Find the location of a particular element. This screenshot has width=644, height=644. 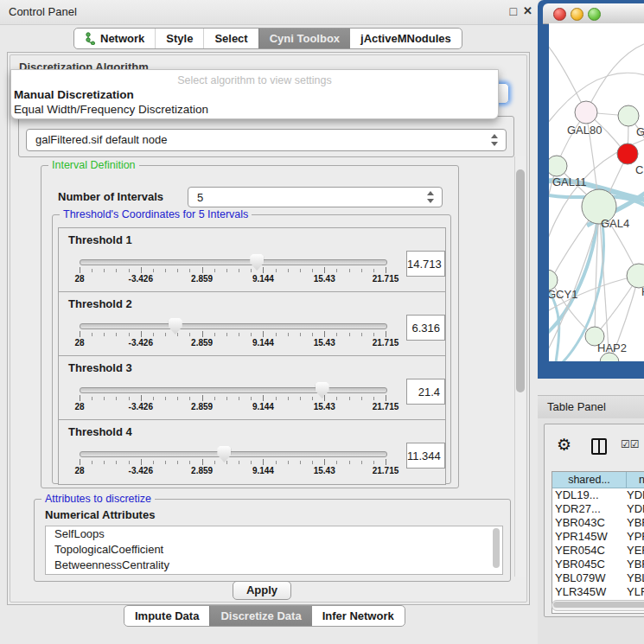

network-graph: GAL80 GA C GAL11 GAL4 GCY1 H HAP2 is located at coordinates (596, 192).